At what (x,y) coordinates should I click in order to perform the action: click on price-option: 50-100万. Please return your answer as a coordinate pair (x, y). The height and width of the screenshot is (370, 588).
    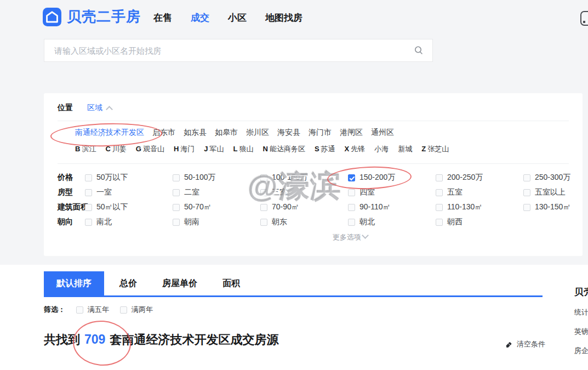
    Looking at the image, I should click on (216, 178).